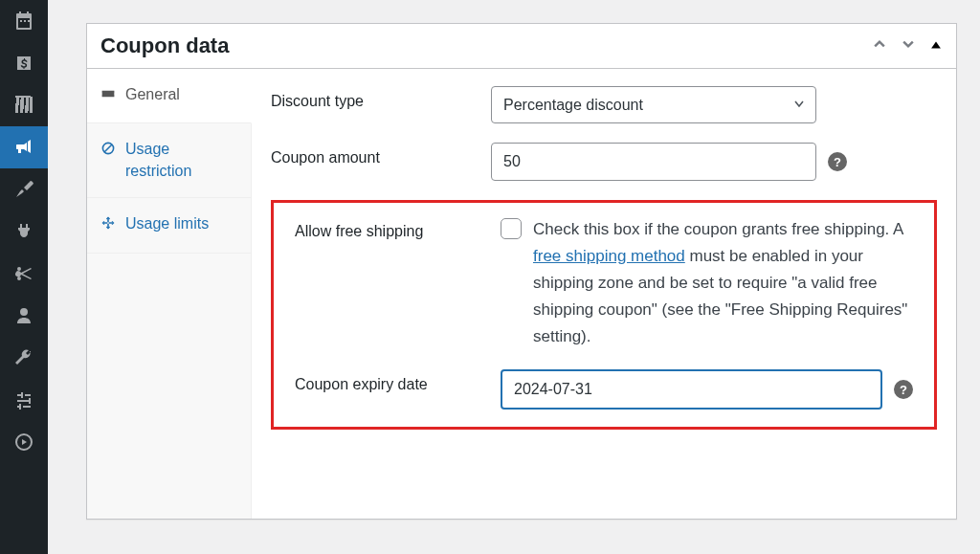  What do you see at coordinates (169, 294) in the screenshot?
I see `coupon-tabs: General Usage restriction Usage limits` at bounding box center [169, 294].